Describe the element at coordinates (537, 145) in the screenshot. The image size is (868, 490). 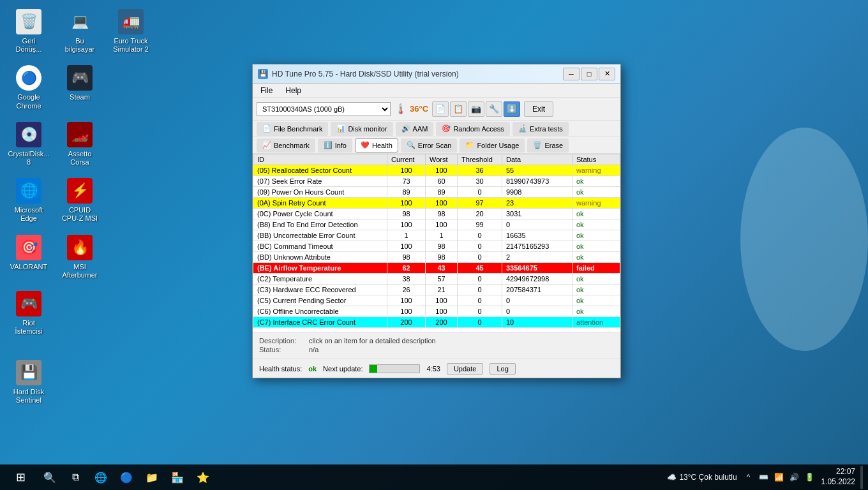
I see `erase-icon: 🗑️` at that location.